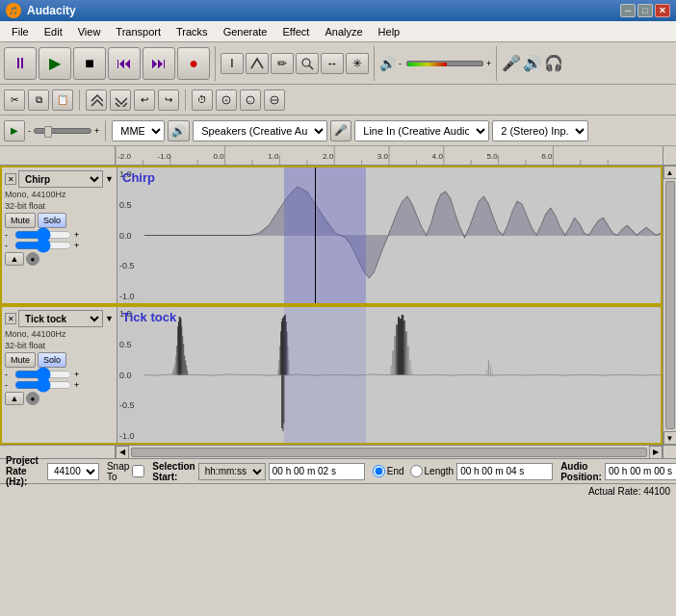  What do you see at coordinates (139, 131) in the screenshot?
I see `host-select: MME` at bounding box center [139, 131].